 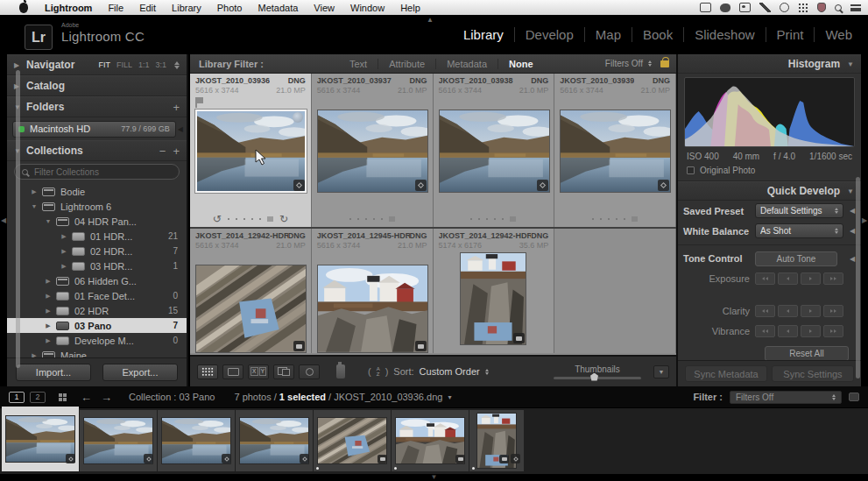 I want to click on second-window-button: 2, so click(x=38, y=398).